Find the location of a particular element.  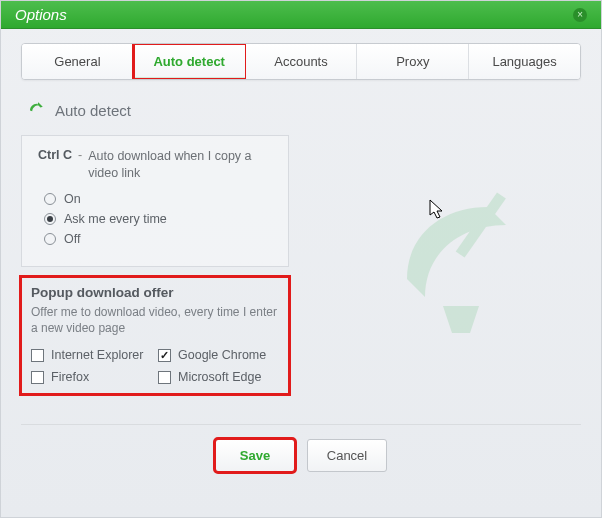

ctrlc-dash: - is located at coordinates (80, 165).